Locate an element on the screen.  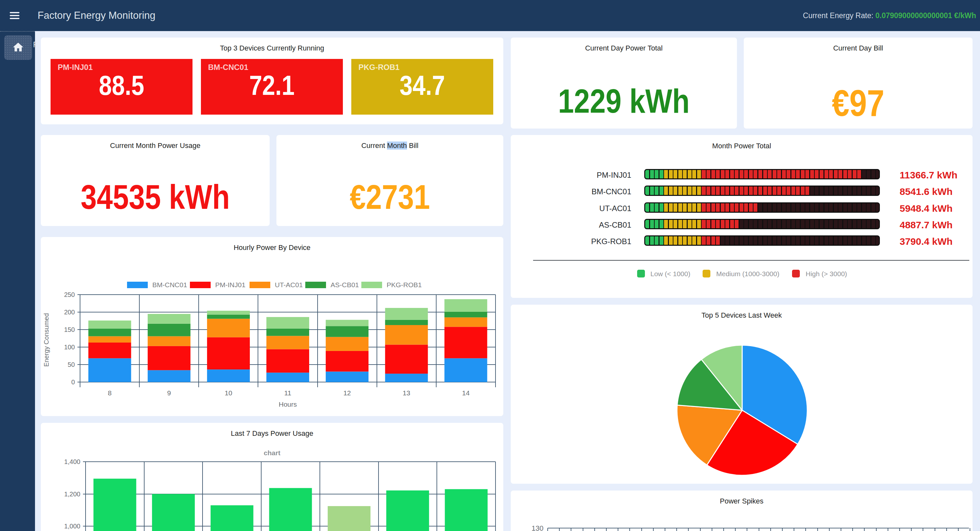
svg-text: BM-CNC01 is located at coordinates (170, 285).